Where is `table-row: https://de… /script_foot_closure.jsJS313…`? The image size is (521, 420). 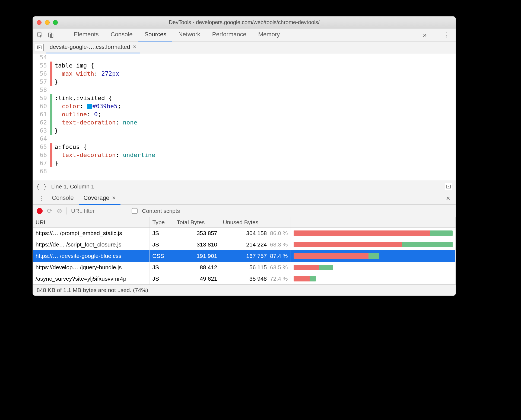
table-row: https://de… /script_foot_closure.jsJS313… is located at coordinates (244, 245).